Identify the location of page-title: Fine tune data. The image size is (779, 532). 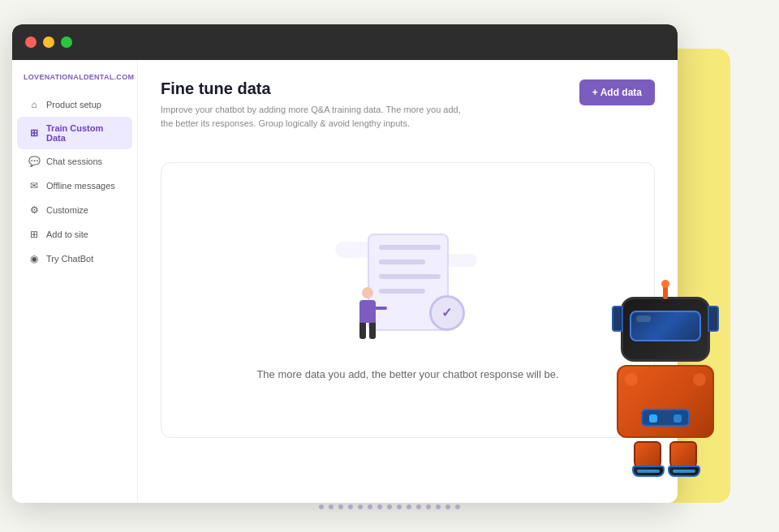
(315, 89).